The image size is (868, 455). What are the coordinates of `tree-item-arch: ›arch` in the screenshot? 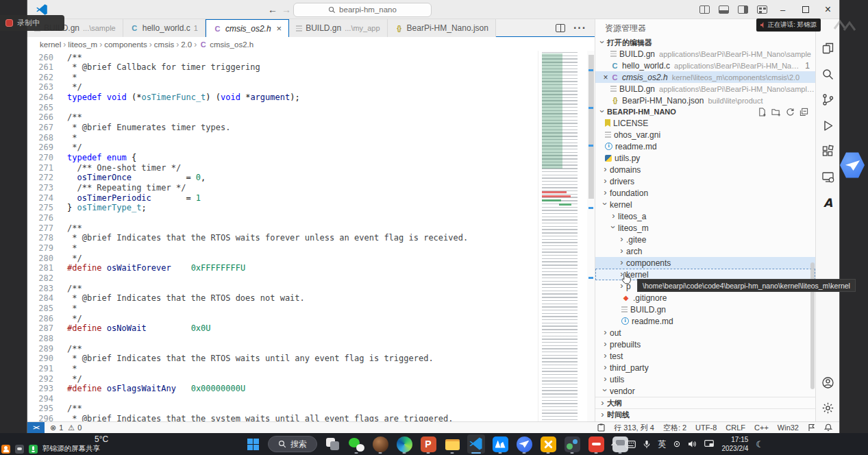 It's located at (706, 251).